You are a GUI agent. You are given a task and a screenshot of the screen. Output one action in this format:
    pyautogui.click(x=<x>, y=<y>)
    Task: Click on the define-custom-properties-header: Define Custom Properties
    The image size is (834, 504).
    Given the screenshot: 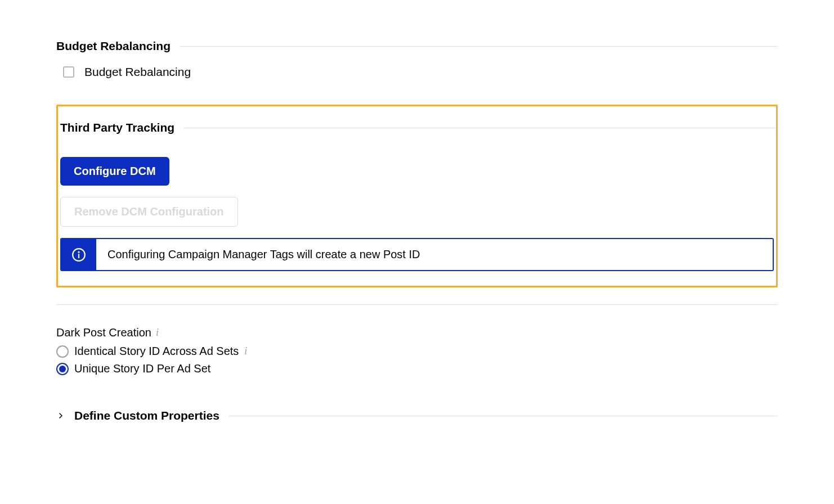 What is the action you would take?
    pyautogui.click(x=417, y=416)
    